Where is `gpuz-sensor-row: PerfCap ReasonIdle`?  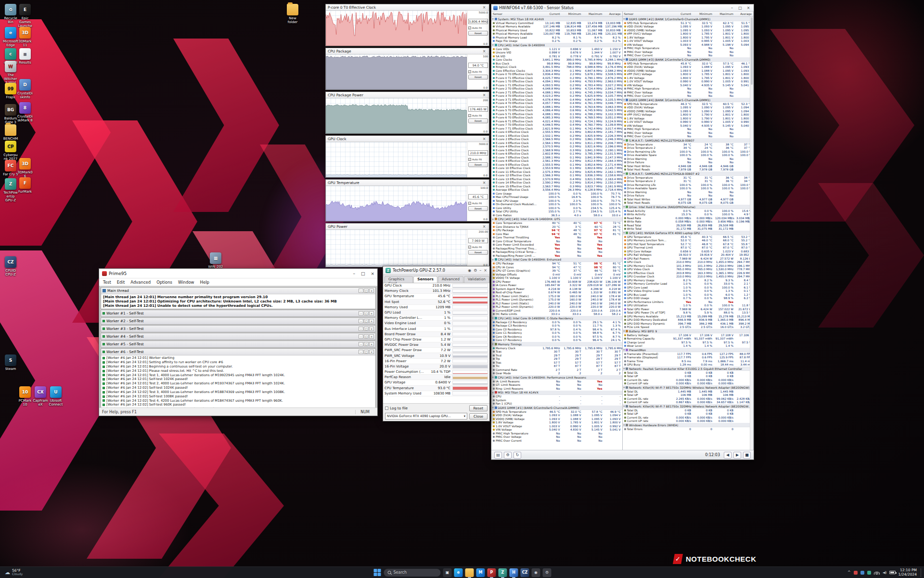 gpuz-sensor-row: PerfCap ReasonIdle is located at coordinates (436, 378).